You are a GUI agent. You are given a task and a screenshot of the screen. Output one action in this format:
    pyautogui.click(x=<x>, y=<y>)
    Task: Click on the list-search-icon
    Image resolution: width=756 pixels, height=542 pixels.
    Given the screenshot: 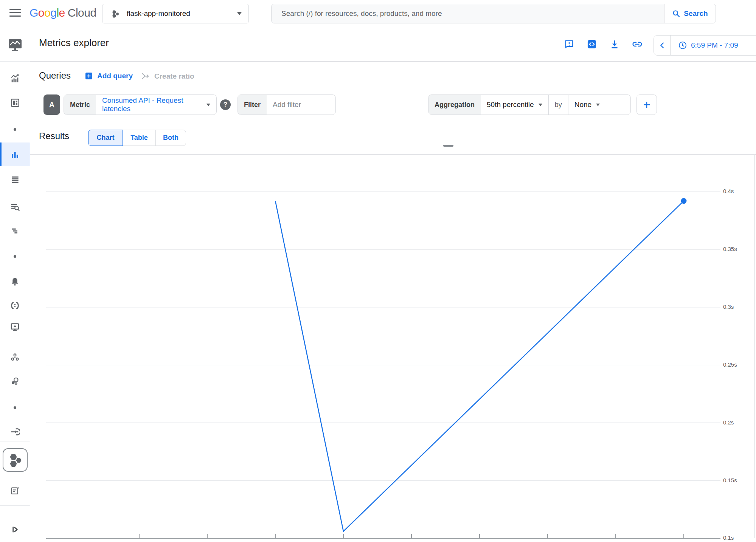 What is the action you would take?
    pyautogui.click(x=15, y=207)
    